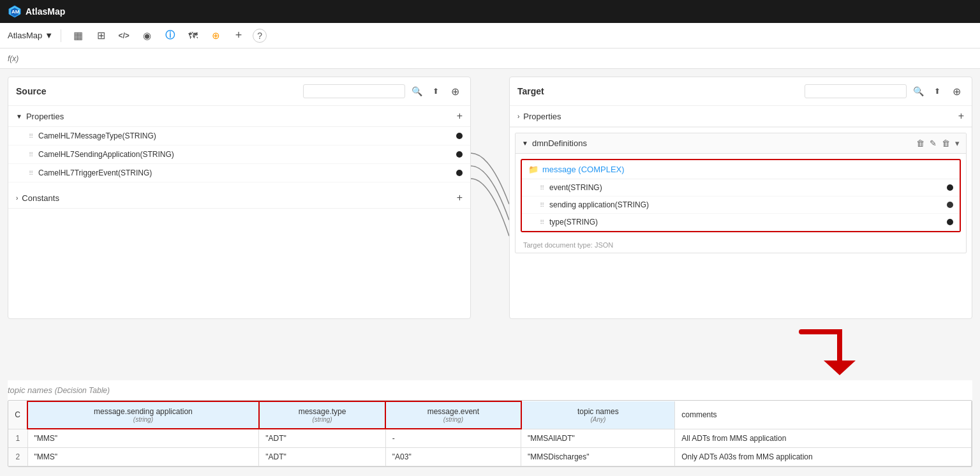  What do you see at coordinates (239, 36) in the screenshot?
I see `add-button: +` at bounding box center [239, 36].